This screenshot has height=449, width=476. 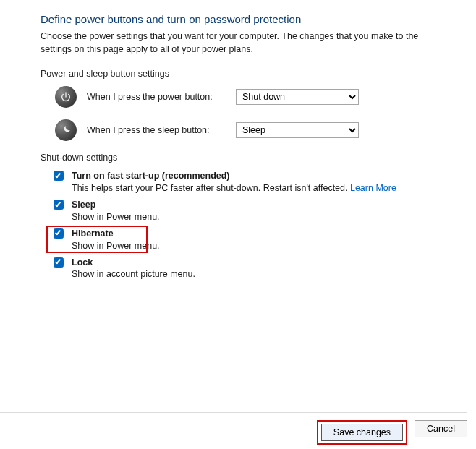 I want to click on power-button-row: When I press the power button: Shut down, so click(x=255, y=97).